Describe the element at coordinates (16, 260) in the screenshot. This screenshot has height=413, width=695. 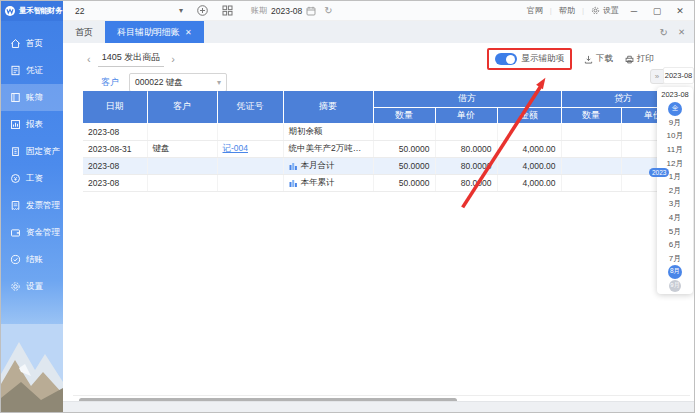
I see `closing-icon` at that location.